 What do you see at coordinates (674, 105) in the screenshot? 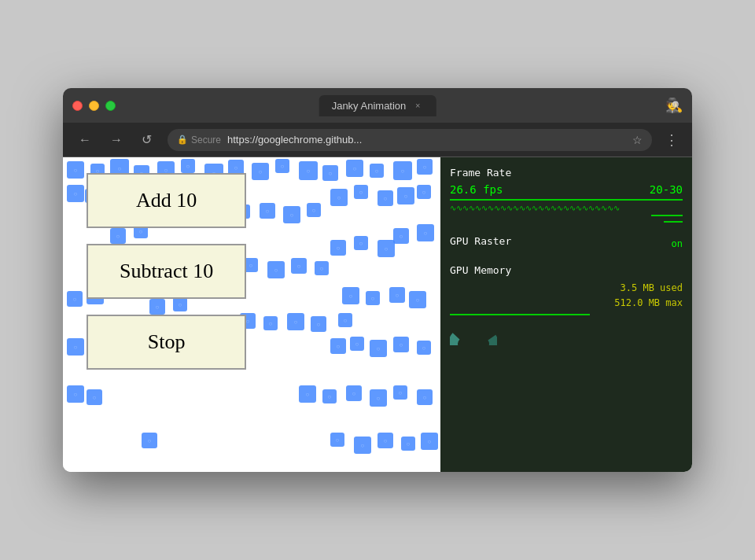
I see `spy-icon: 🕵` at bounding box center [674, 105].